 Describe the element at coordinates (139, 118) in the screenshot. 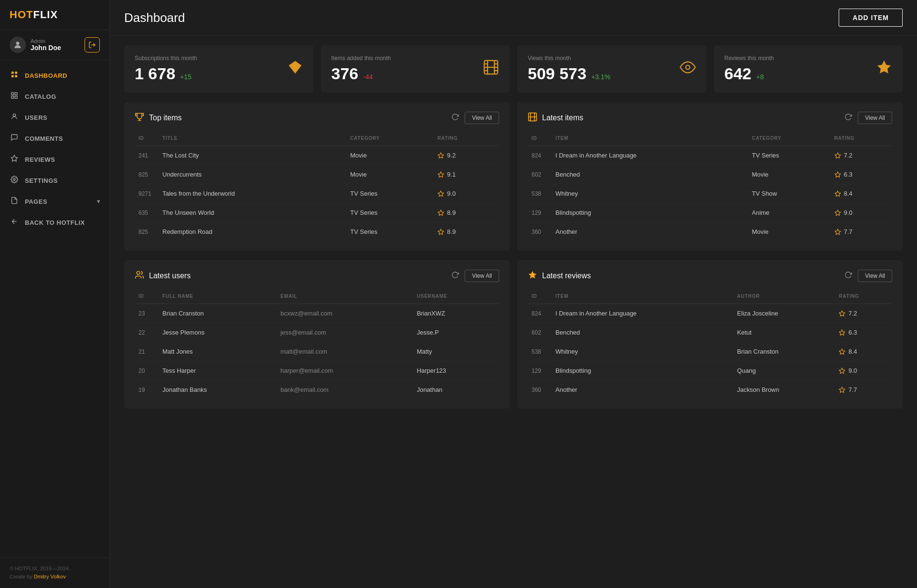

I see `trophy-icon` at that location.